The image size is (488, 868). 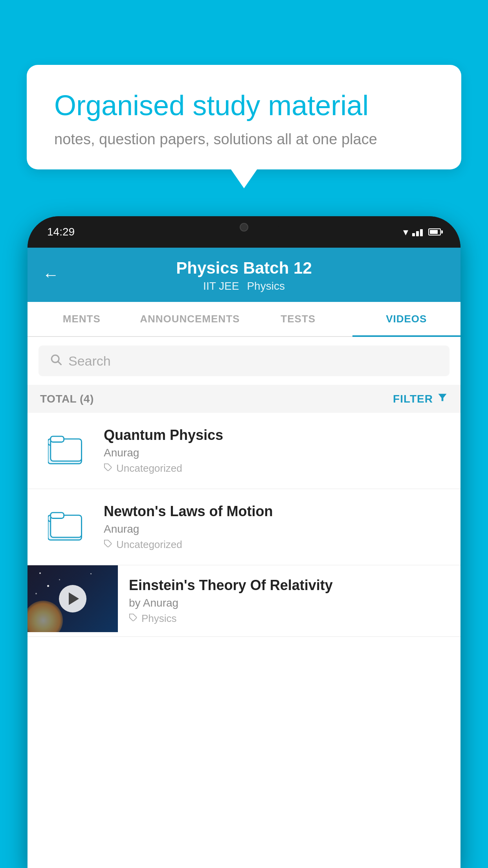 What do you see at coordinates (51, 275) in the screenshot?
I see `back-button: ←` at bounding box center [51, 275].